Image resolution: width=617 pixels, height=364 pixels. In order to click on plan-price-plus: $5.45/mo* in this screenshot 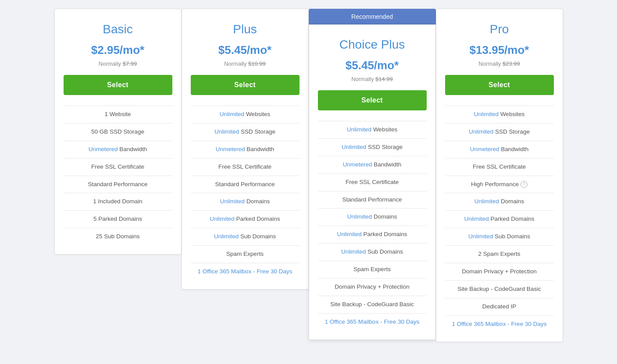, I will do `click(245, 50)`.